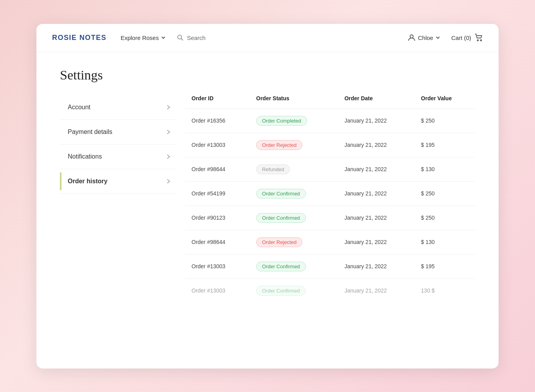 The image size is (535, 392). What do you see at coordinates (218, 218) in the screenshot?
I see `order-id-cell: Order #90123` at bounding box center [218, 218].